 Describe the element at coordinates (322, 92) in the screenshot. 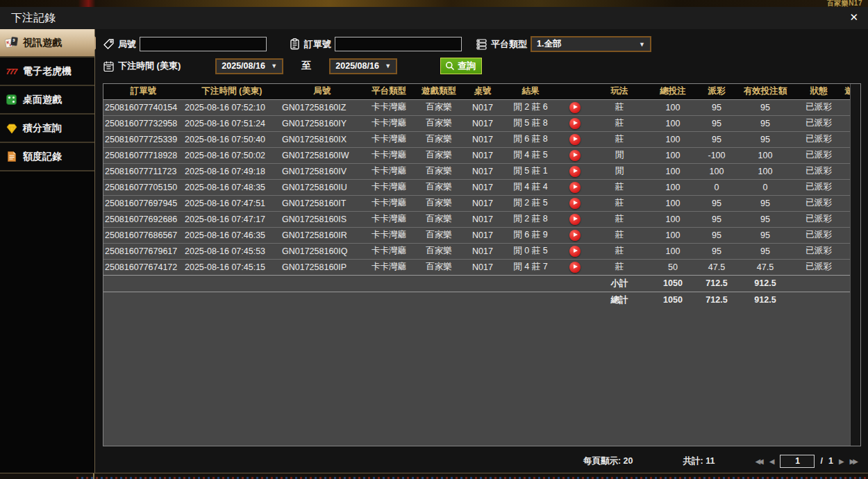

I see `column-header: 局號` at that location.